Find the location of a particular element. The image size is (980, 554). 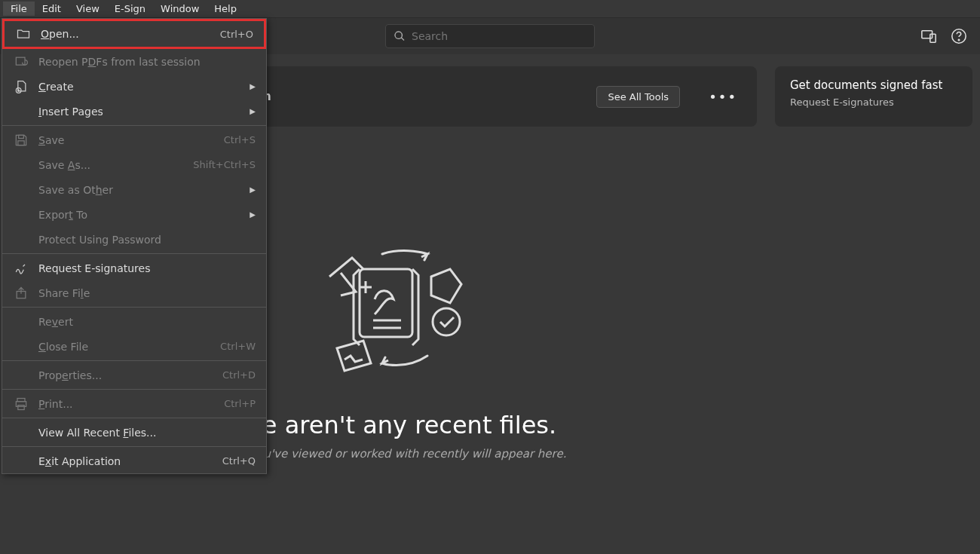

menu-label: Share File is located at coordinates (147, 293).